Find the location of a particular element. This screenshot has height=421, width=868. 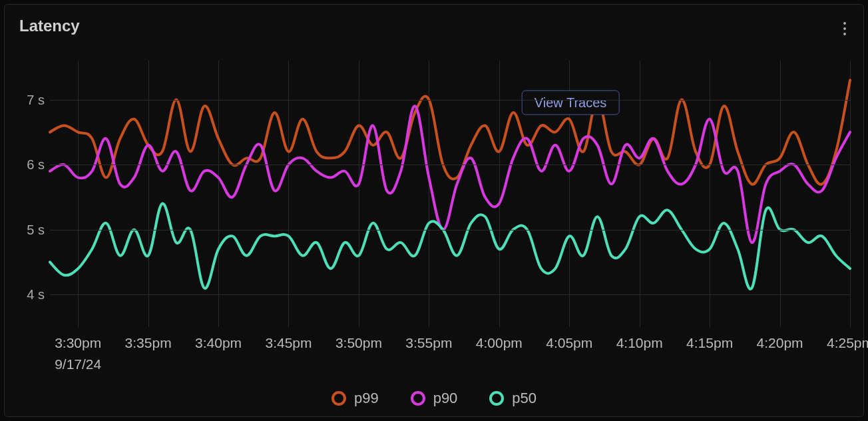

x-tick-label: 3:45pm is located at coordinates (288, 343).